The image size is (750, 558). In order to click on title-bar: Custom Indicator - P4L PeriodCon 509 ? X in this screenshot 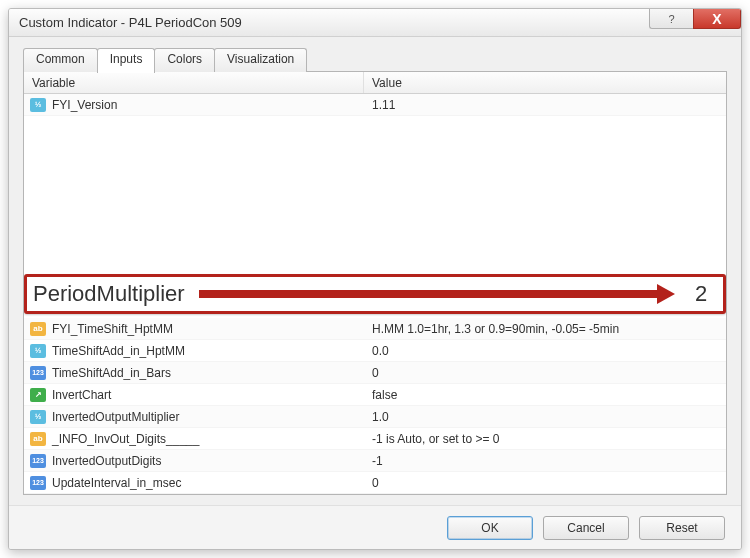, I will do `click(375, 23)`.